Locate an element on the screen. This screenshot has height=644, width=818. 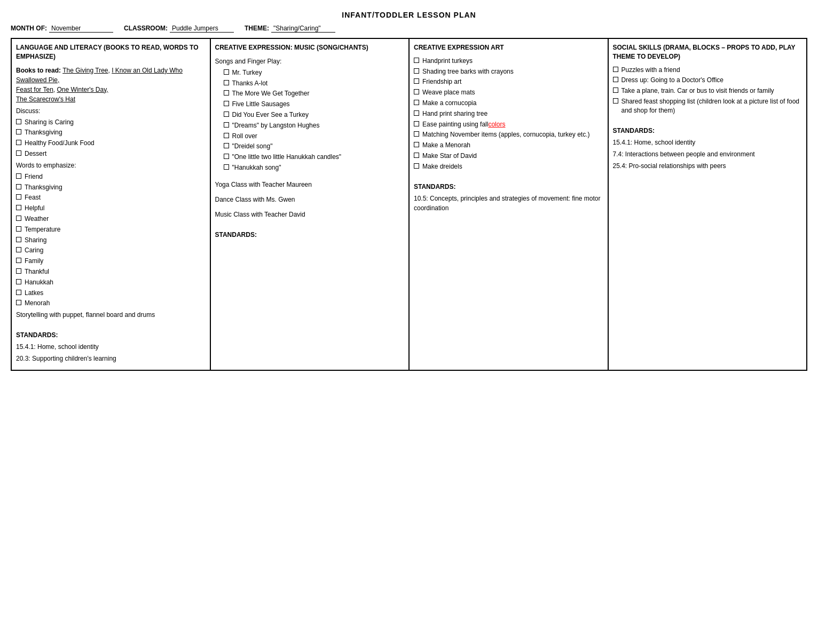
classroom-field: CLASSROOM: Puddle Jumpers is located at coordinates (179, 29).